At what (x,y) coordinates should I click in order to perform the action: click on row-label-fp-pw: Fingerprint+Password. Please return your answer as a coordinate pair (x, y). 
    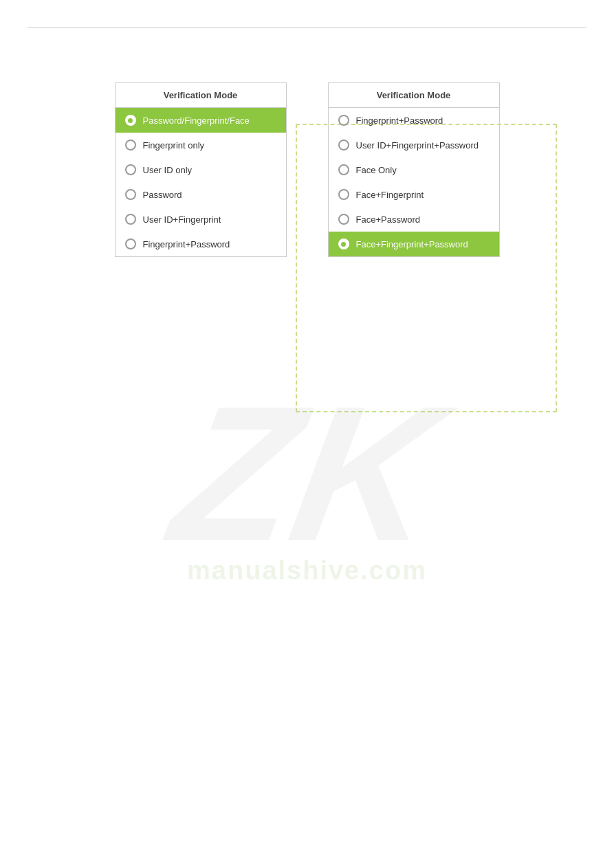
    Looking at the image, I should click on (187, 245).